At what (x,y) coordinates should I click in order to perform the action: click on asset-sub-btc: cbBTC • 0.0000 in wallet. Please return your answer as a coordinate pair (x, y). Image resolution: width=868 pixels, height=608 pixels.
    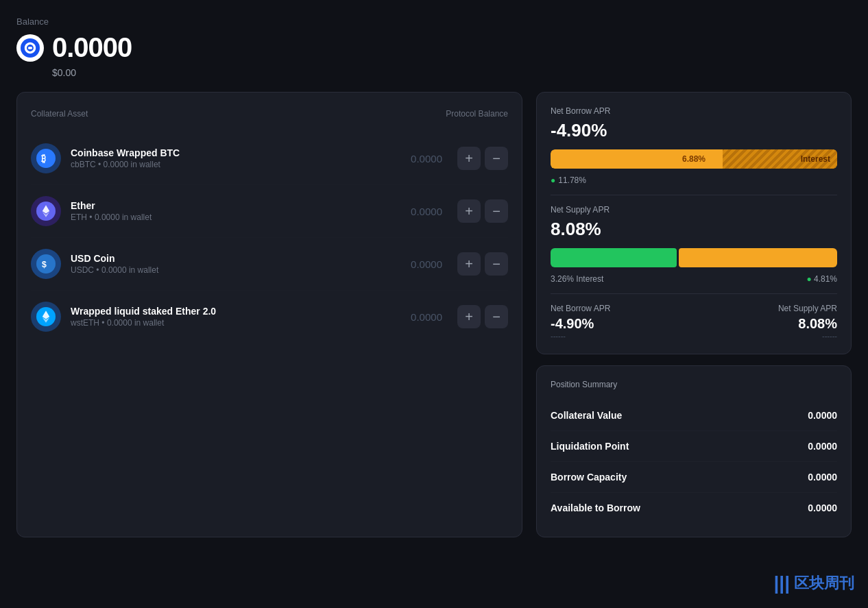
    Looking at the image, I should click on (229, 165).